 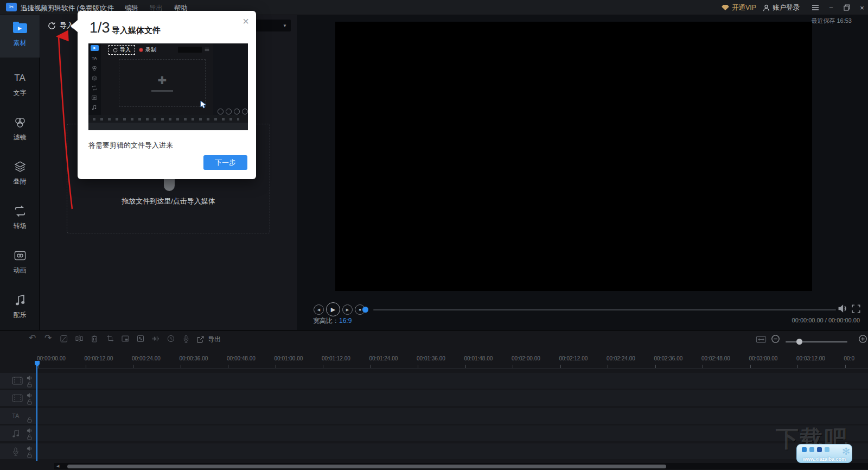 What do you see at coordinates (168, 119) in the screenshot?
I see `mini-toolbar` at bounding box center [168, 119].